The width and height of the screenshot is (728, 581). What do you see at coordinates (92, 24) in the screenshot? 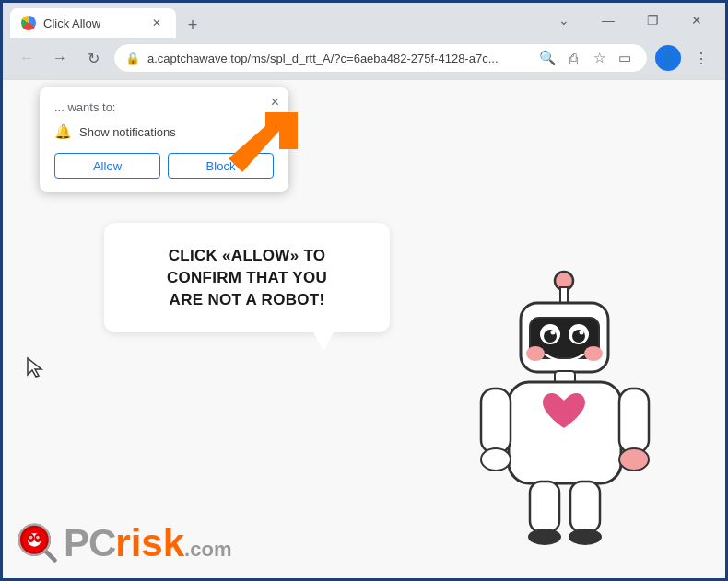
I see `tab-title: Click Allow` at bounding box center [92, 24].